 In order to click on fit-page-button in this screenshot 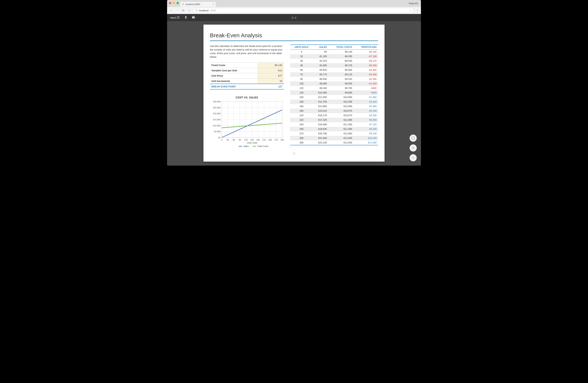, I will do `click(413, 138)`.